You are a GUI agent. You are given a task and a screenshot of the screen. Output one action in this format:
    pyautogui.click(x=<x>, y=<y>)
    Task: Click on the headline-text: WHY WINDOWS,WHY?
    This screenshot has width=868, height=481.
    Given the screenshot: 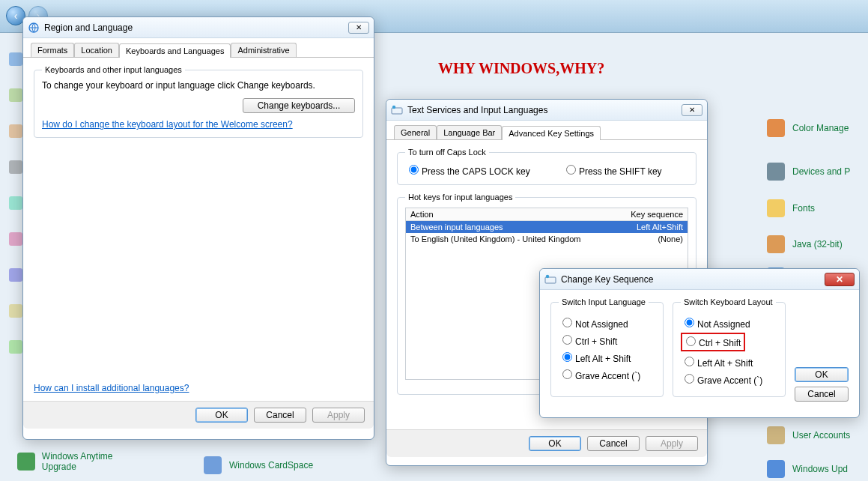 What is the action you would take?
    pyautogui.click(x=521, y=69)
    